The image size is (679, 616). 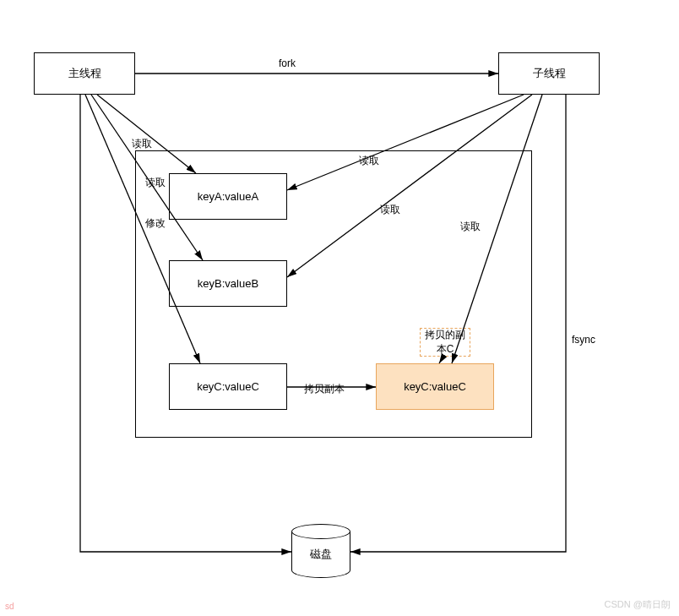 I want to click on modify-label: 修改, so click(x=155, y=223).